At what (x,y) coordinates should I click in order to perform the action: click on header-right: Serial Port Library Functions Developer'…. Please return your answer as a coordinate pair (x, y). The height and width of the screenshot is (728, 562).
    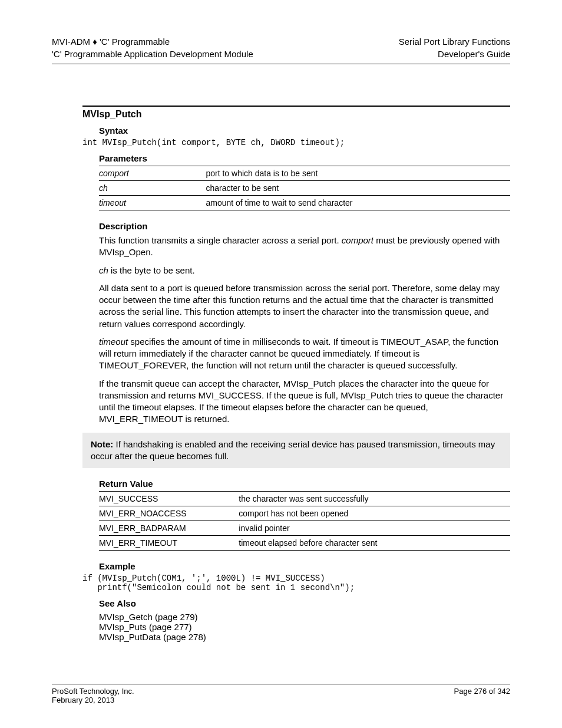
    Looking at the image, I should click on (455, 48).